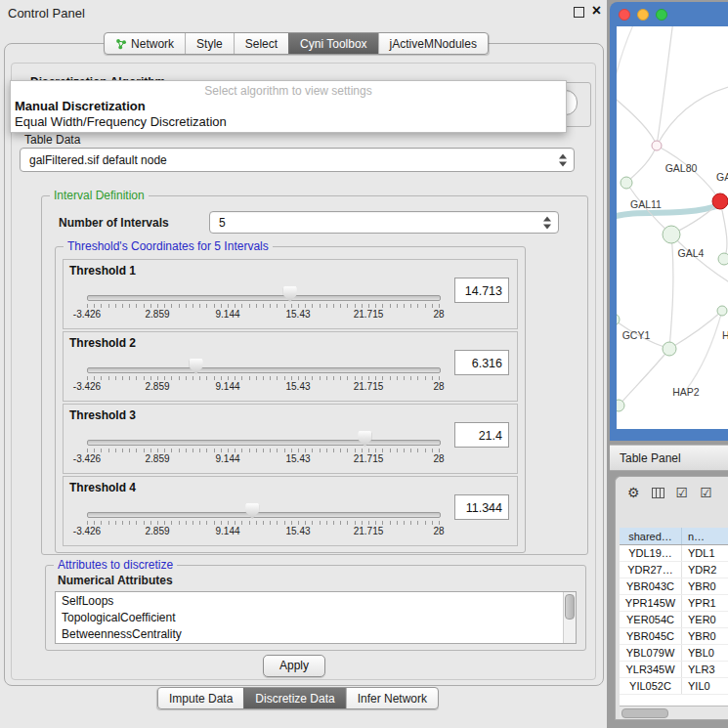  What do you see at coordinates (145, 43) in the screenshot?
I see `tab-network: Network` at bounding box center [145, 43].